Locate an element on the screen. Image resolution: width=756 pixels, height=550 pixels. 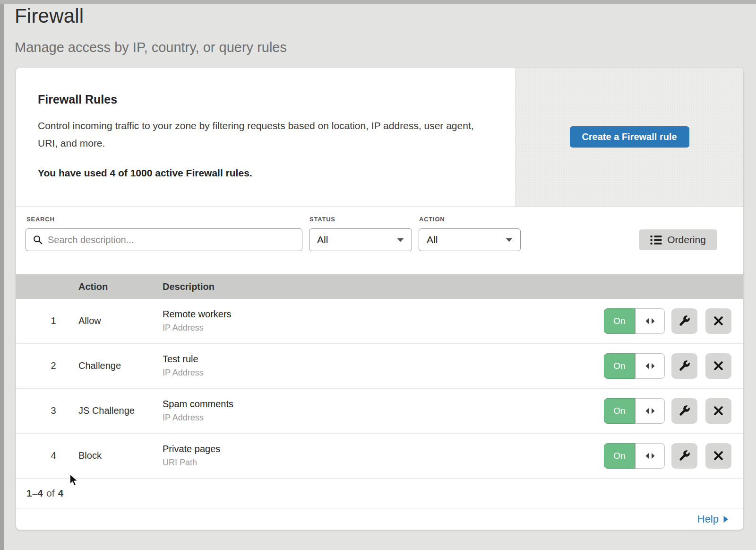
help-link: Help is located at coordinates (713, 519).